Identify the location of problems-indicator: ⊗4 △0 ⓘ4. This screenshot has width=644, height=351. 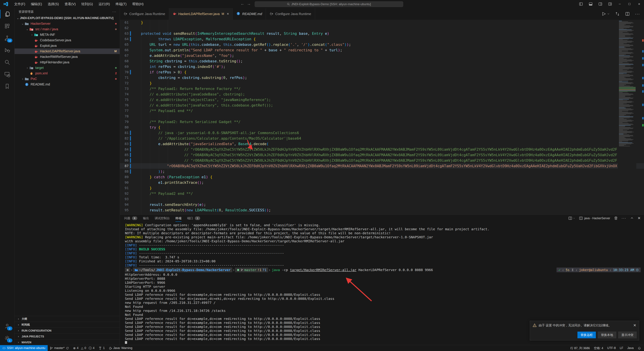
(84, 348).